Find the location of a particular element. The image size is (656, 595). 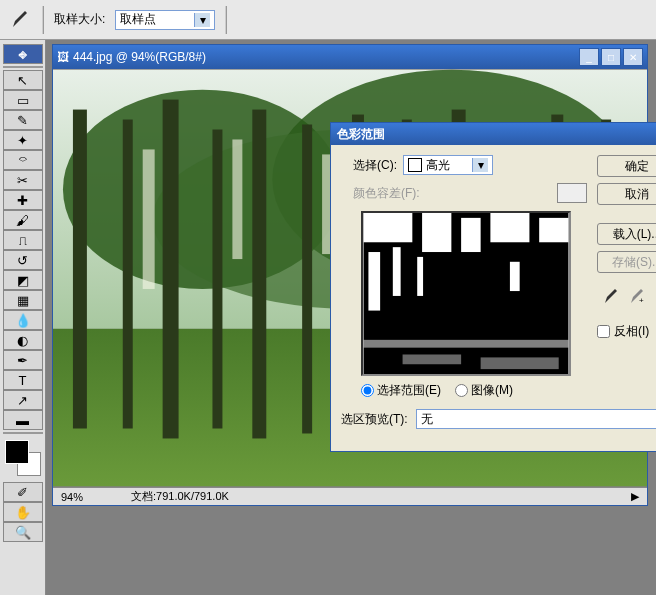

sample-size-select: 取样点 ▾ is located at coordinates (165, 20).